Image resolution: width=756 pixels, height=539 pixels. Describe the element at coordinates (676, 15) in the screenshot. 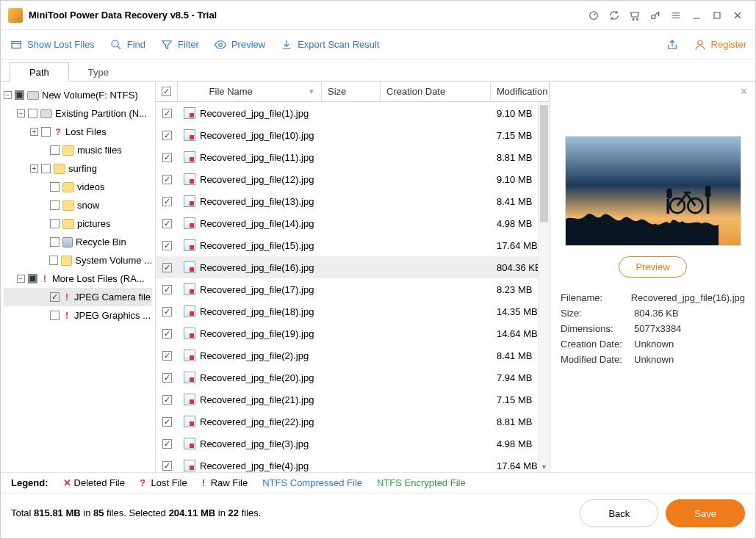

I see `menu-icon` at that location.